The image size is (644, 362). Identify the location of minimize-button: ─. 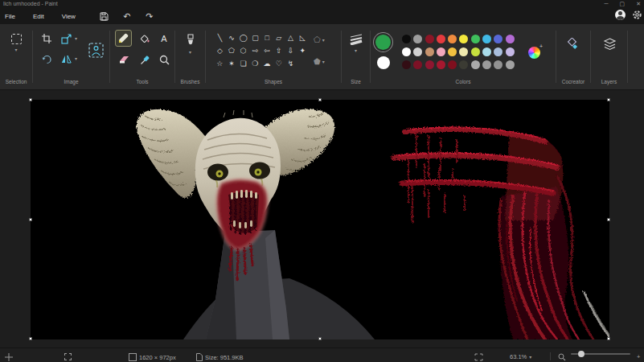
(606, 5).